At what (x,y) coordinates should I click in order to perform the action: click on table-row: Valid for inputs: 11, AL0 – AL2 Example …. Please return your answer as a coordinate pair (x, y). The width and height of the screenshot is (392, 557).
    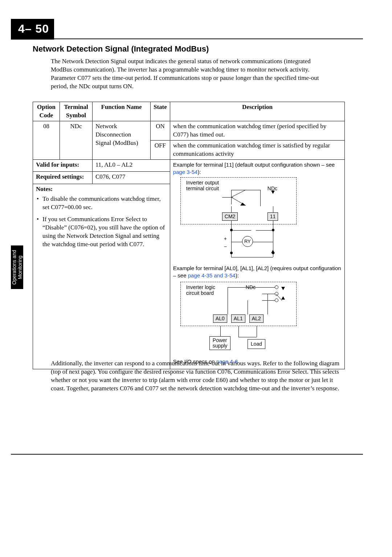
    Looking at the image, I should click on (189, 166).